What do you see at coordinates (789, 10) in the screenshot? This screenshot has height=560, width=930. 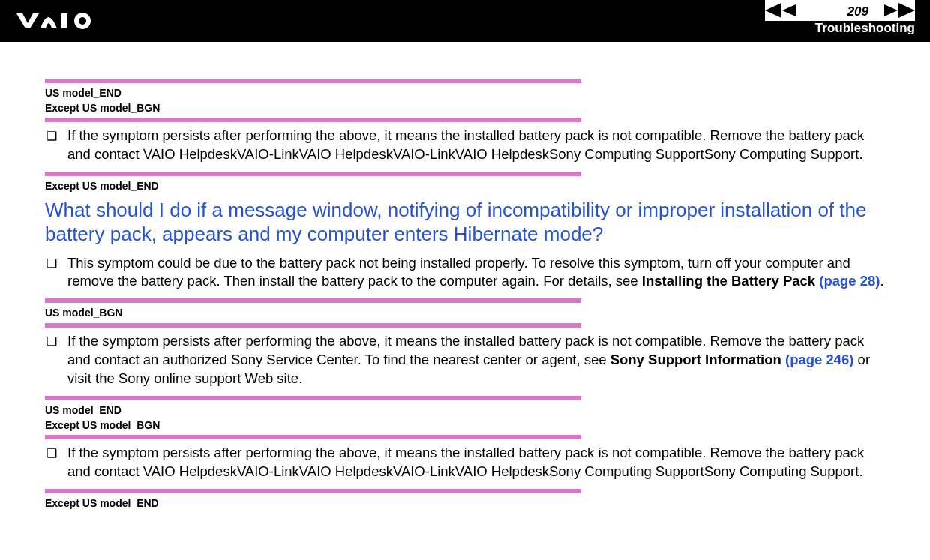 I see `nav-prev-inner-icon` at bounding box center [789, 10].